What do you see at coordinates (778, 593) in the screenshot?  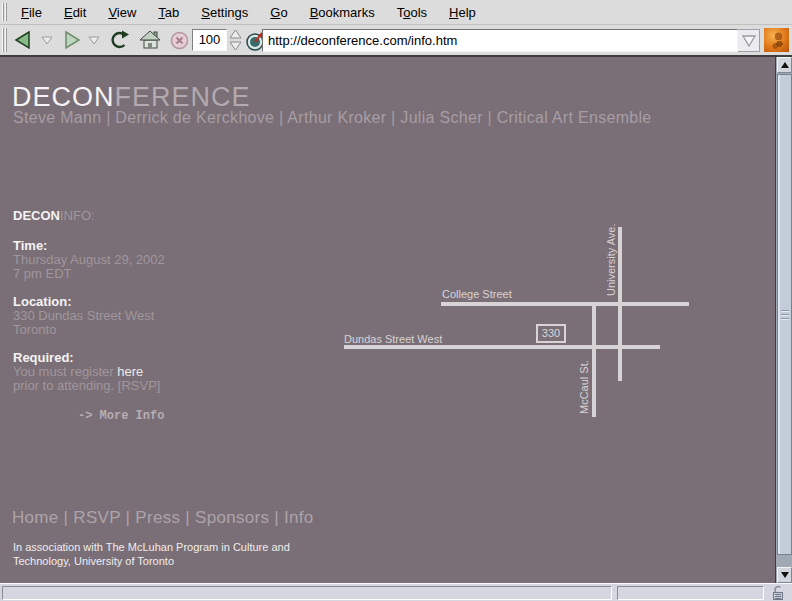 I see `security-indicator` at bounding box center [778, 593].